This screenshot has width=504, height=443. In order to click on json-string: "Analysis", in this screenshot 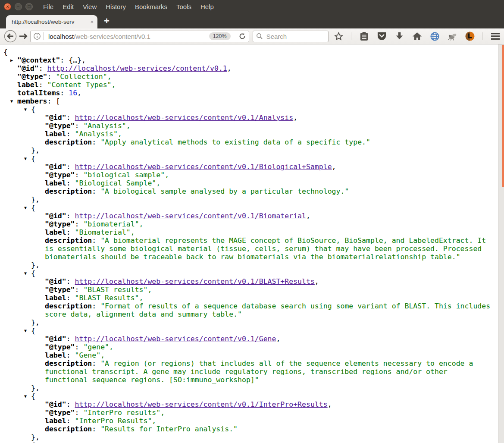, I will do `click(107, 126)`.